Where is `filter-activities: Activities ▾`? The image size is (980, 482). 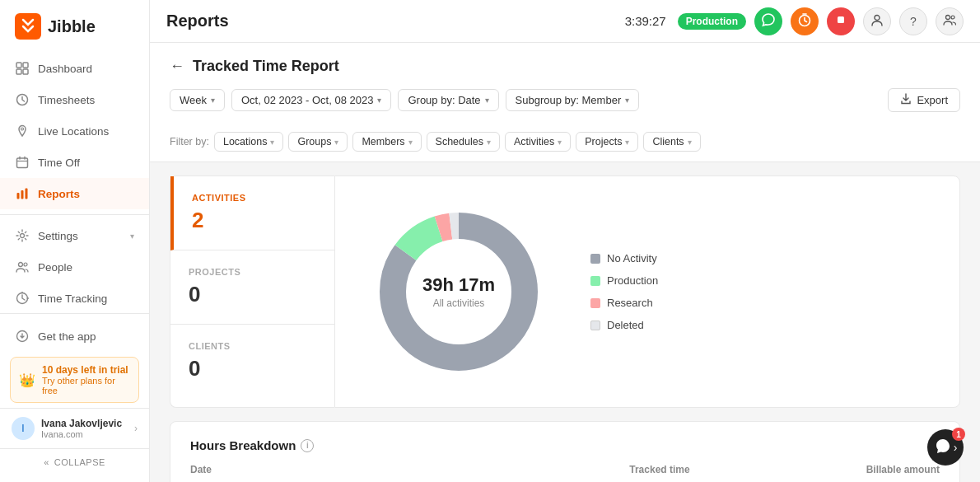
filter-activities: Activities ▾ is located at coordinates (538, 142).